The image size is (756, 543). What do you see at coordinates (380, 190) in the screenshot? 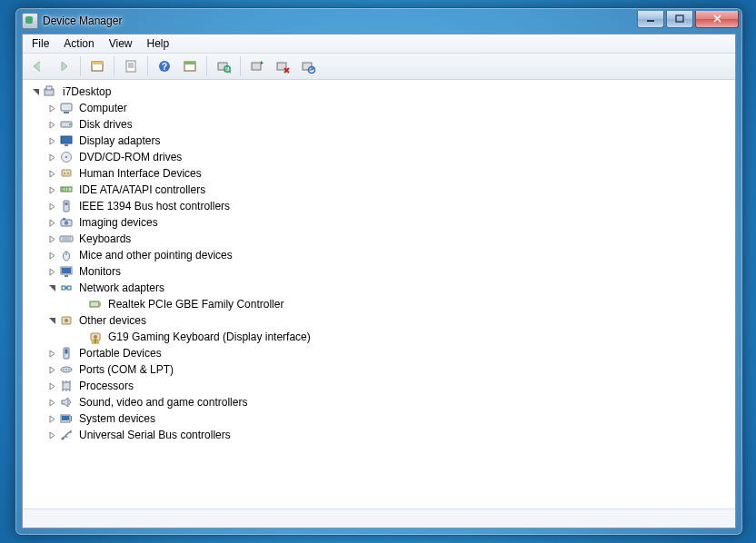
I see `tree-item-cat-5: IDE ATA/ATAPI controllers` at bounding box center [380, 190].